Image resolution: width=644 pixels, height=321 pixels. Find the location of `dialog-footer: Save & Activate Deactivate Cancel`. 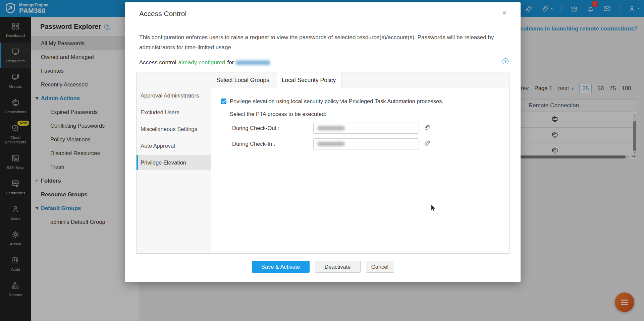

dialog-footer: Save & Activate Deactivate Cancel is located at coordinates (323, 267).